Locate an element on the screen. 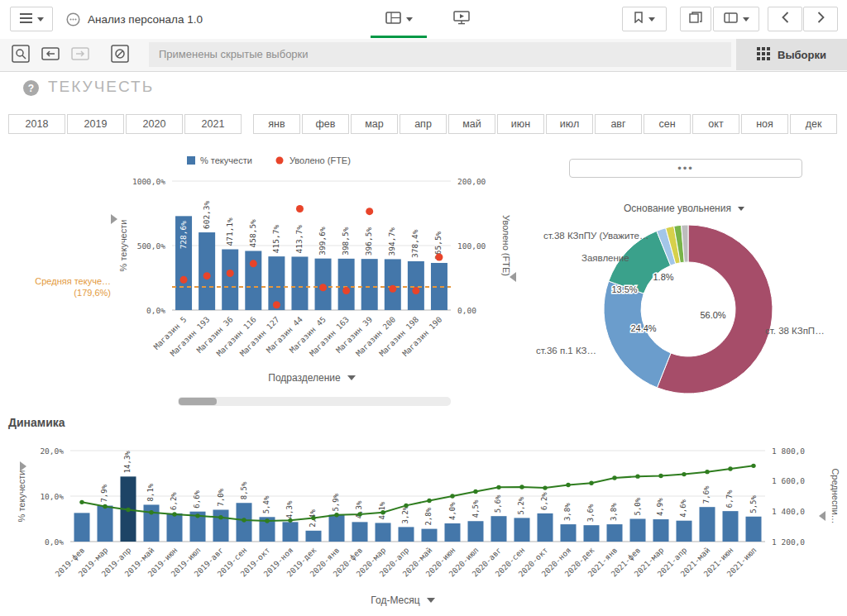 The image size is (847, 616). scatter-dot-Магазин 163 is located at coordinates (346, 291).